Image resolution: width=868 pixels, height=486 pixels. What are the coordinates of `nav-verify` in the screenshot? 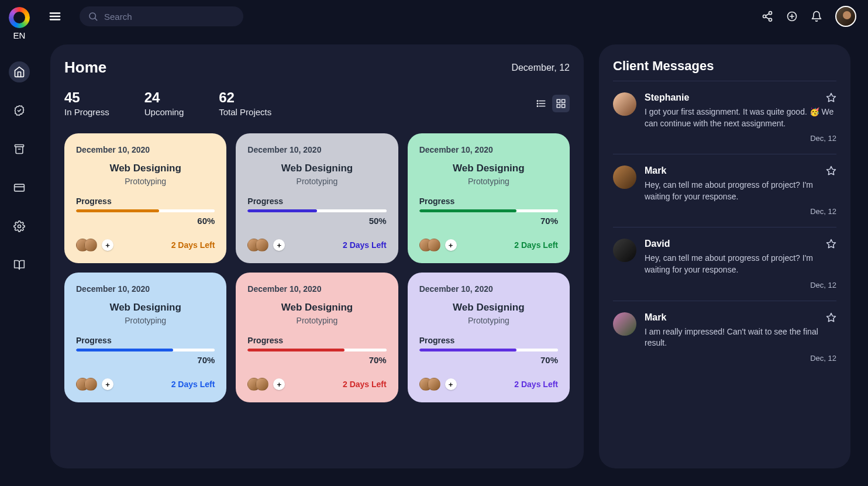 It's located at (19, 111).